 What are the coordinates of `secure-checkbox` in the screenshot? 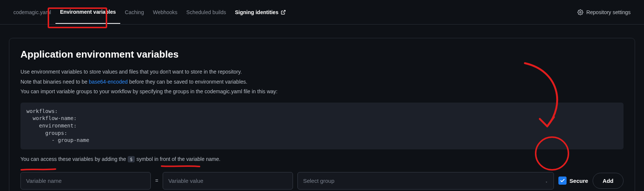 It's located at (562, 181).